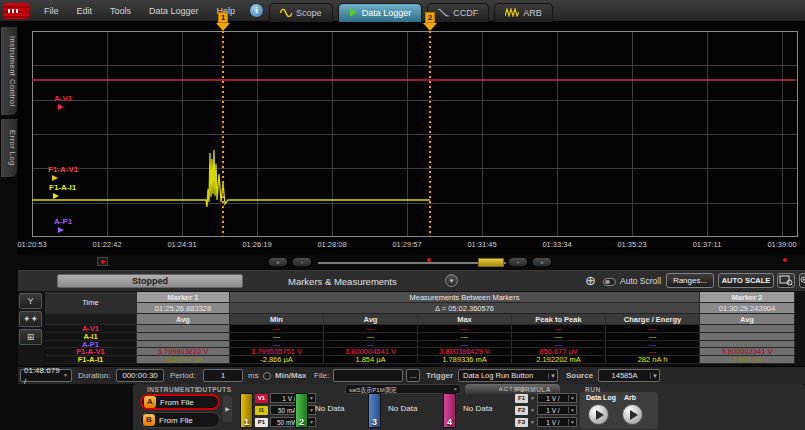 Image resolution: width=805 pixels, height=430 pixels. I want to click on row-label: F1-A-V1, so click(91, 352).